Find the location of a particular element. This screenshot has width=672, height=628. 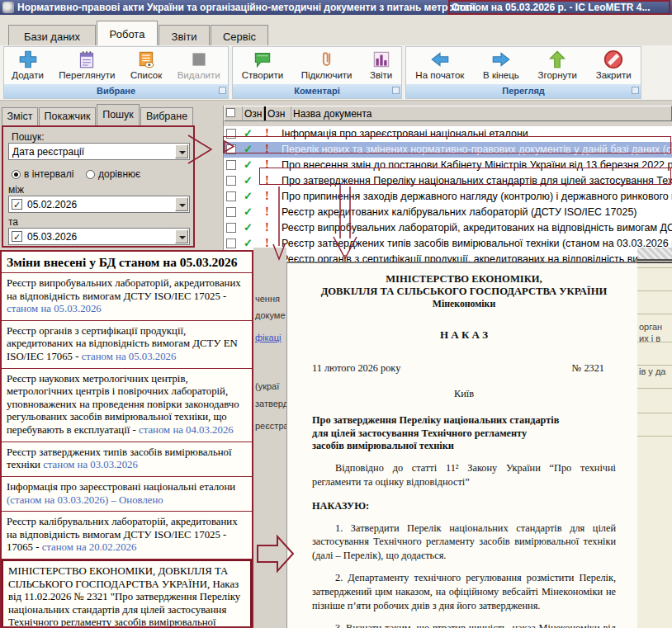

checkbox-icon is located at coordinates (231, 112).